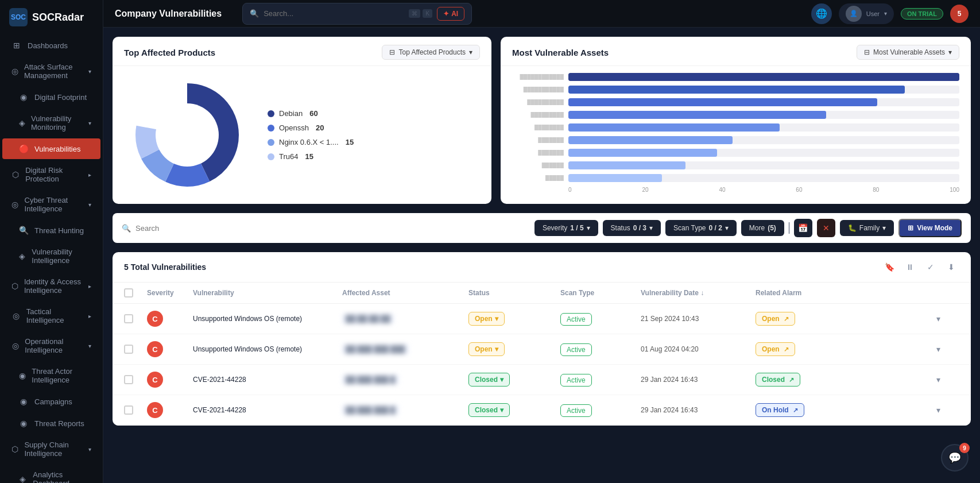 The width and height of the screenshot is (980, 483). Describe the element at coordinates (632, 228) in the screenshot. I see `status-filter-button: Status 0 / 3 ▾` at that location.